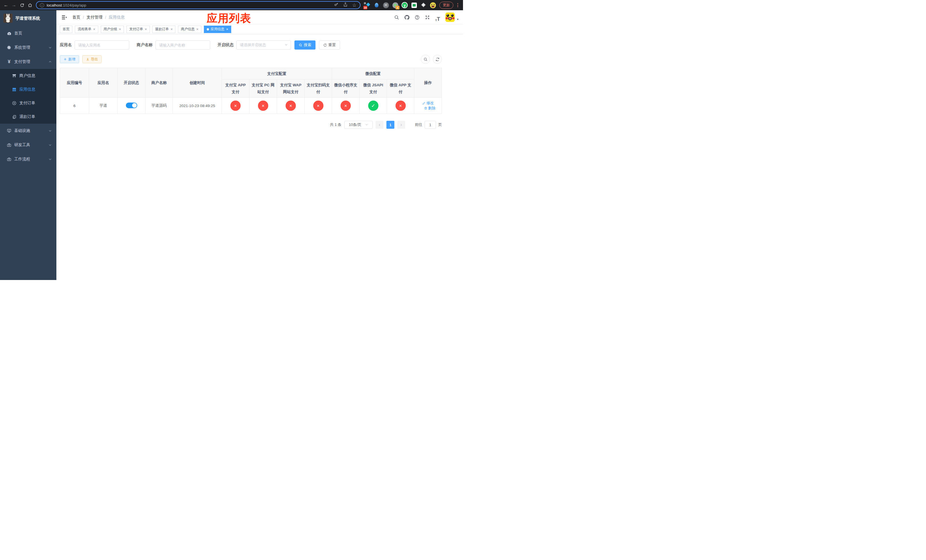  What do you see at coordinates (183, 45) in the screenshot?
I see `merchant-name-input` at bounding box center [183, 45].